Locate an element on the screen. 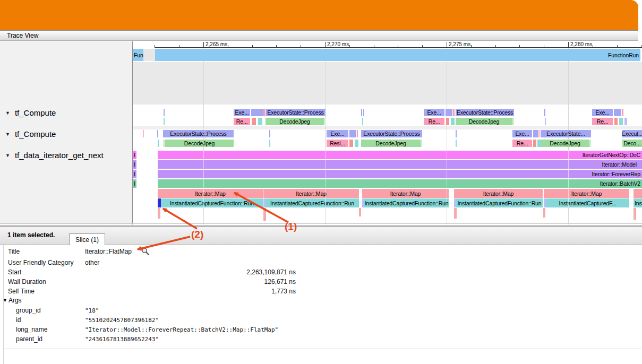  trace-slice: Iterator::ForeverRep is located at coordinates (400, 174).